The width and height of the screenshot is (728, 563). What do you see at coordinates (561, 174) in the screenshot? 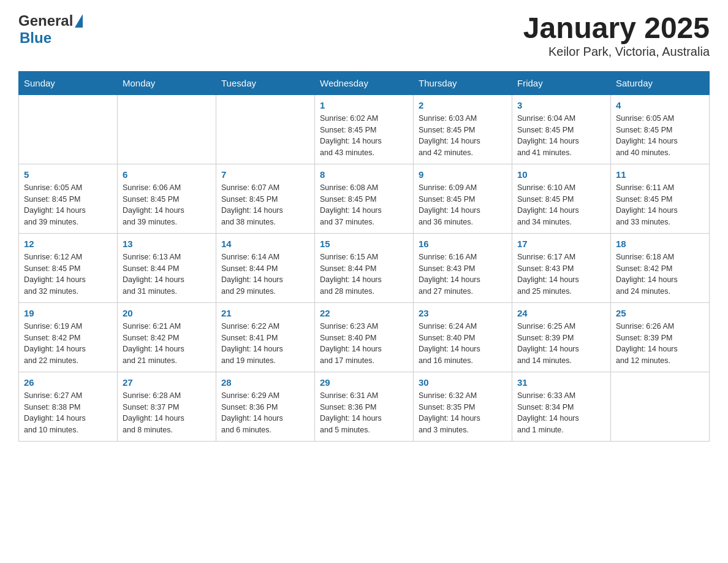
I see `day-number: 10` at bounding box center [561, 174].